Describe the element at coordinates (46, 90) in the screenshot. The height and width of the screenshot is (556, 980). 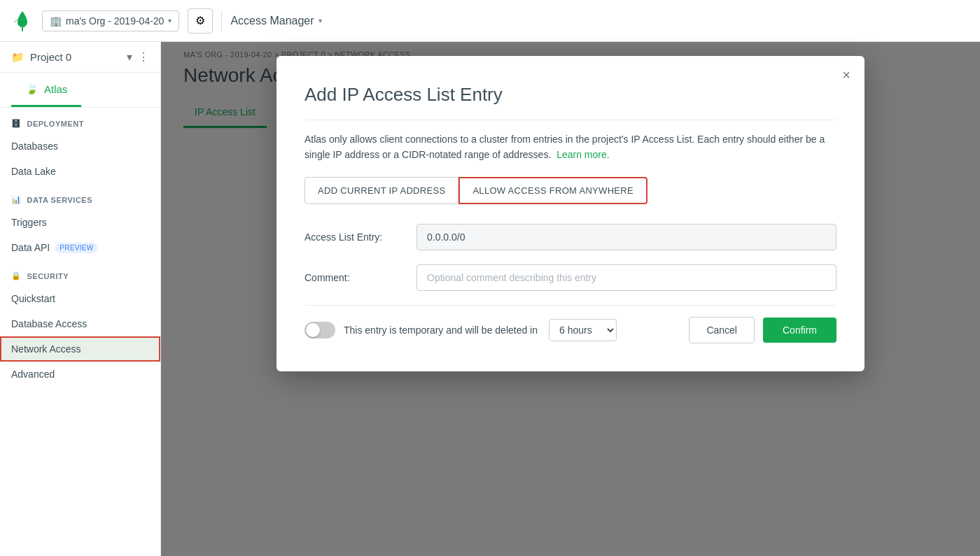
I see `atlas-tab: 🍃 Atlas` at that location.